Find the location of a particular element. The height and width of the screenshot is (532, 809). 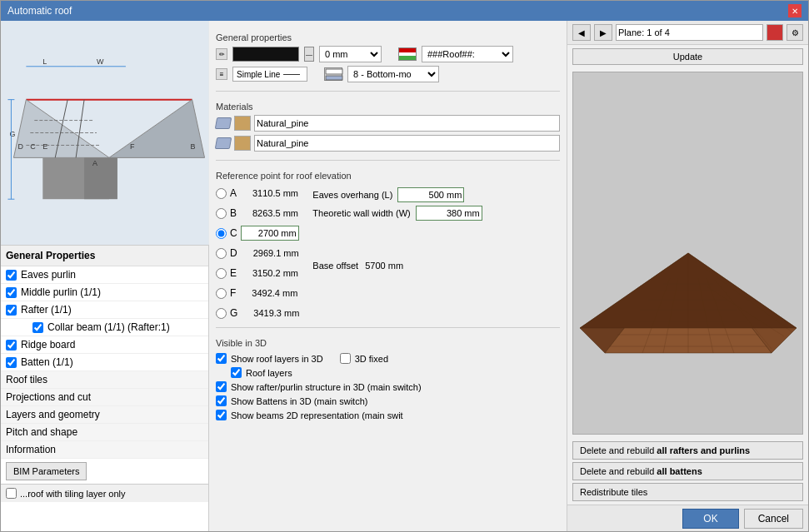

show-battens-cb is located at coordinates (222, 401).